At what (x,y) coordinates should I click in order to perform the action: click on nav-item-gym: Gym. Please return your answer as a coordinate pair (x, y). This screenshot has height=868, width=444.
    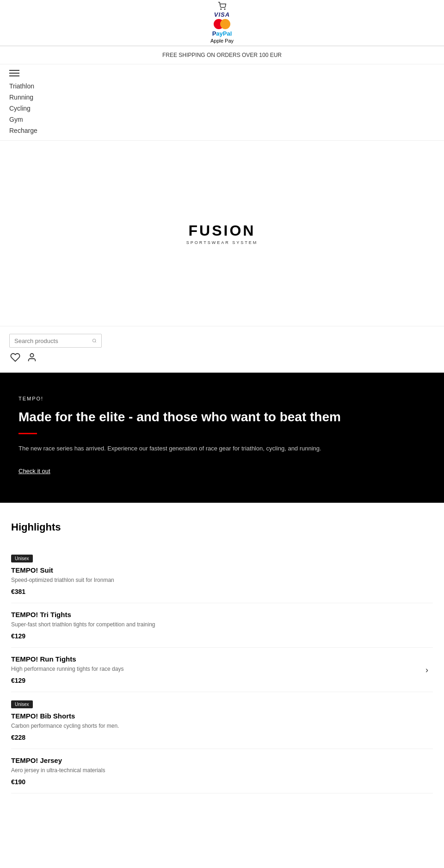
    Looking at the image, I should click on (222, 119).